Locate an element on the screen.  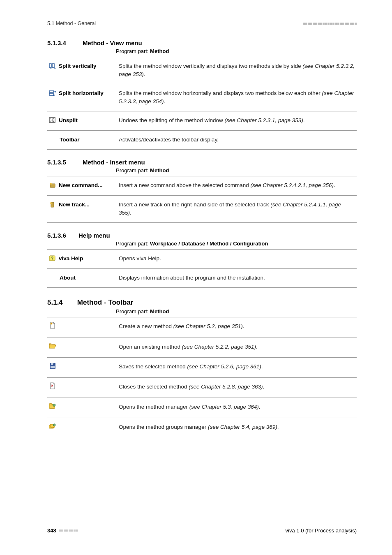
section-title: Method - Toolbar is located at coordinates (105, 303).